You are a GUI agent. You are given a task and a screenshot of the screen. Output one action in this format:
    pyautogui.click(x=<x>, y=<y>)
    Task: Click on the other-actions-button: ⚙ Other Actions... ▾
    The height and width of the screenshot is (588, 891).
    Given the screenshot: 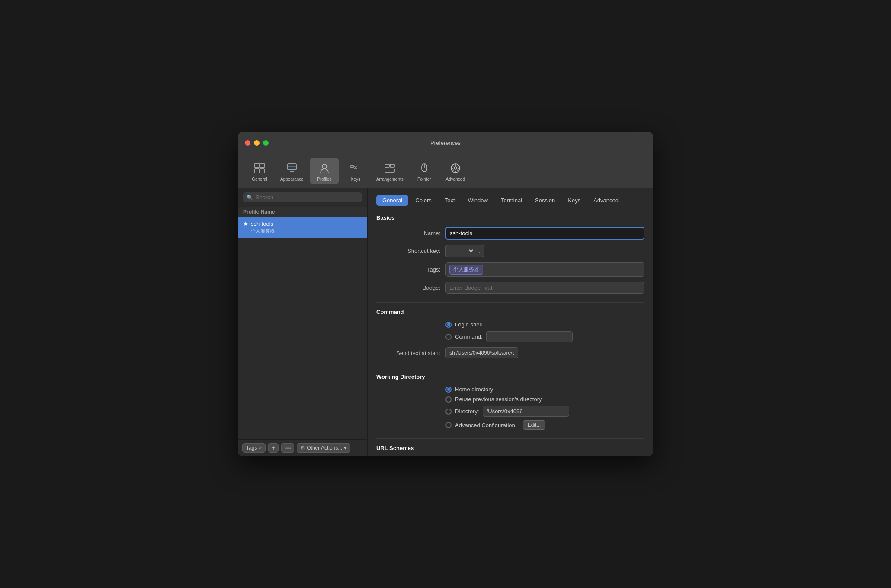 What is the action you would take?
    pyautogui.click(x=324, y=448)
    